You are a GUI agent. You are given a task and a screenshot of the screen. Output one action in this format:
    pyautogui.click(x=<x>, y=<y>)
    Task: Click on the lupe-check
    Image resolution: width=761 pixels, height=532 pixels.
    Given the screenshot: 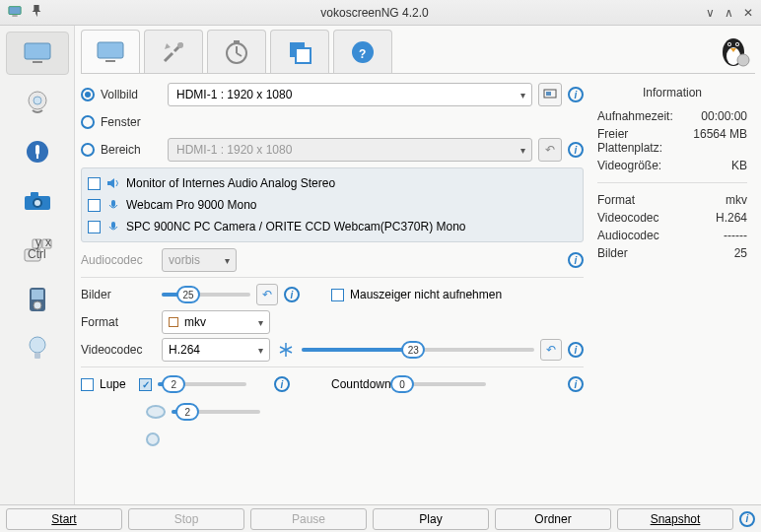 What is the action you would take?
    pyautogui.click(x=87, y=384)
    